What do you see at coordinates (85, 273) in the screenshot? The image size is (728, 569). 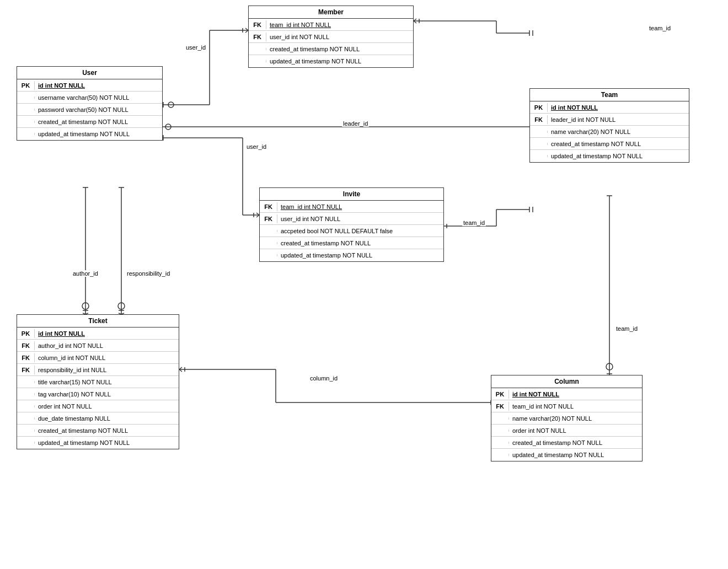 I see `label-author-id: author_id` at bounding box center [85, 273].